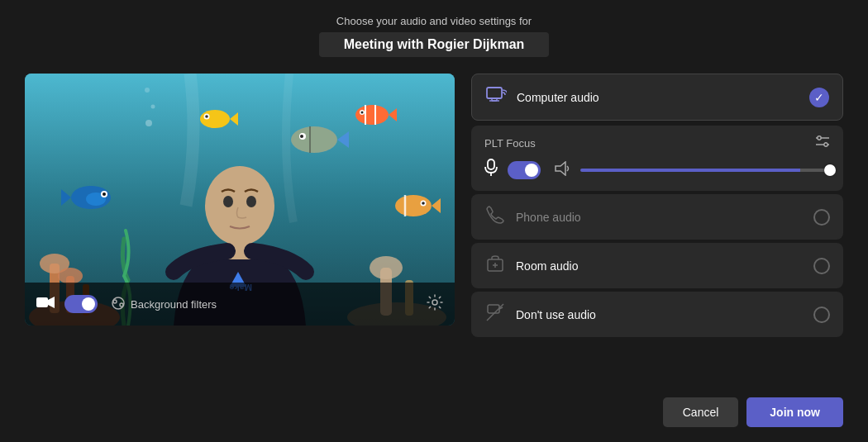 The width and height of the screenshot is (868, 442). Describe the element at coordinates (562, 170) in the screenshot. I see `speaker-icon` at that location.